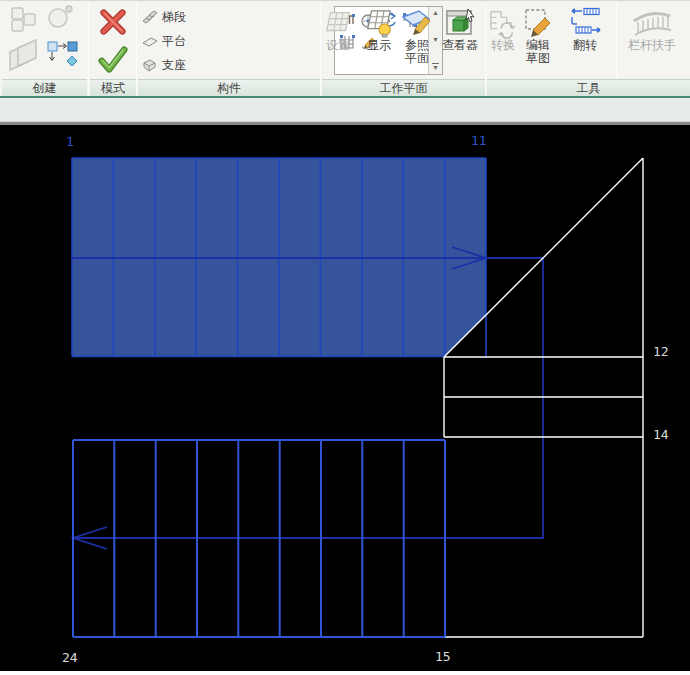 This screenshot has width=690, height=675. I want to click on green-check-icon, so click(114, 60).